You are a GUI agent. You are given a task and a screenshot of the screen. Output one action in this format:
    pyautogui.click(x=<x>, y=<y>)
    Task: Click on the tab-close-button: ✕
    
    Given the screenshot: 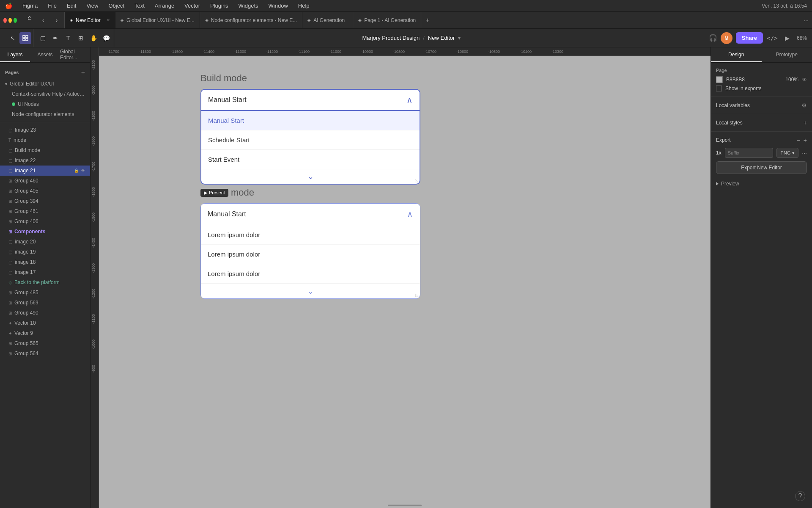 What is the action you would take?
    pyautogui.click(x=108, y=20)
    